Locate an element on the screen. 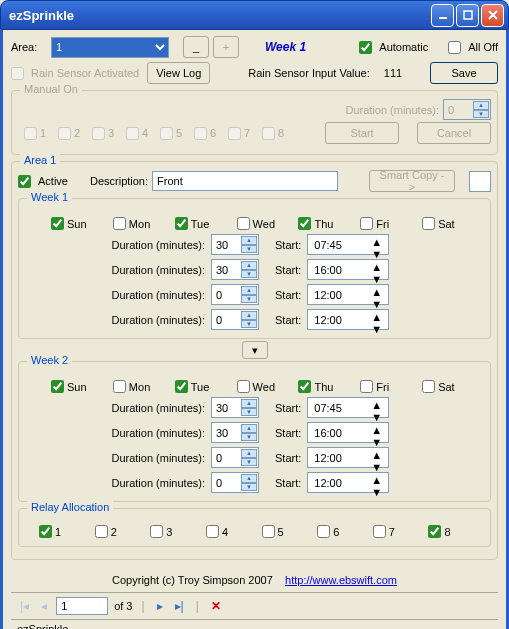  active-checkbox is located at coordinates (24, 182).